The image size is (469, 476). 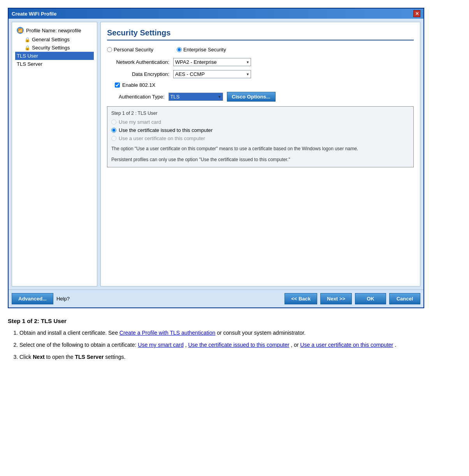 What do you see at coordinates (234, 321) in the screenshot?
I see `below-title: Step 1 of 2: TLS User` at bounding box center [234, 321].